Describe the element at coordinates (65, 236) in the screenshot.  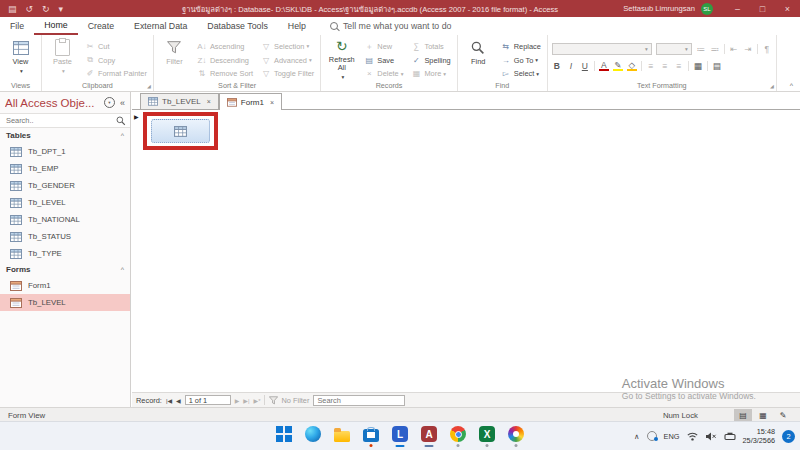
I see `nav-item-table: Tb_STATUS` at that location.